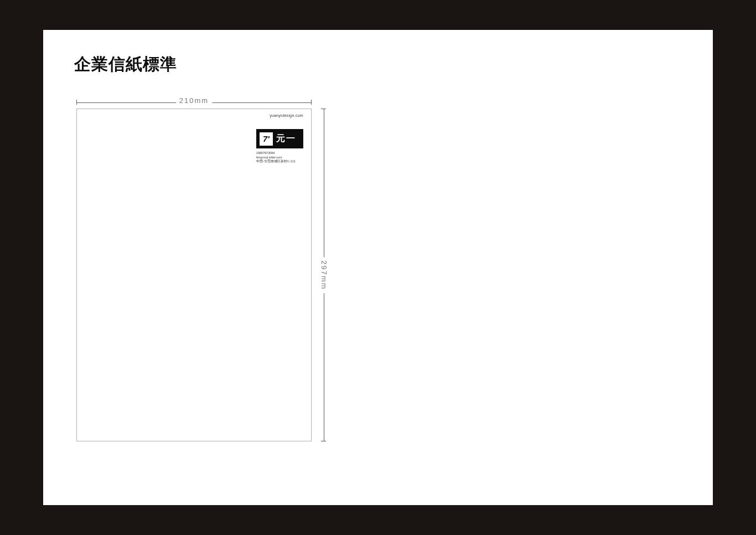  I want to click on height-dimension: 297mm, so click(324, 275).